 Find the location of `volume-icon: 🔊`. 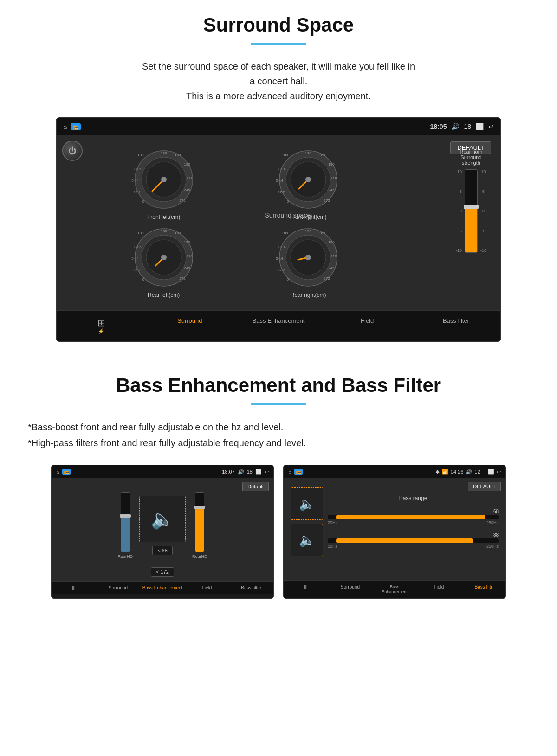

volume-icon: 🔊 is located at coordinates (455, 127).